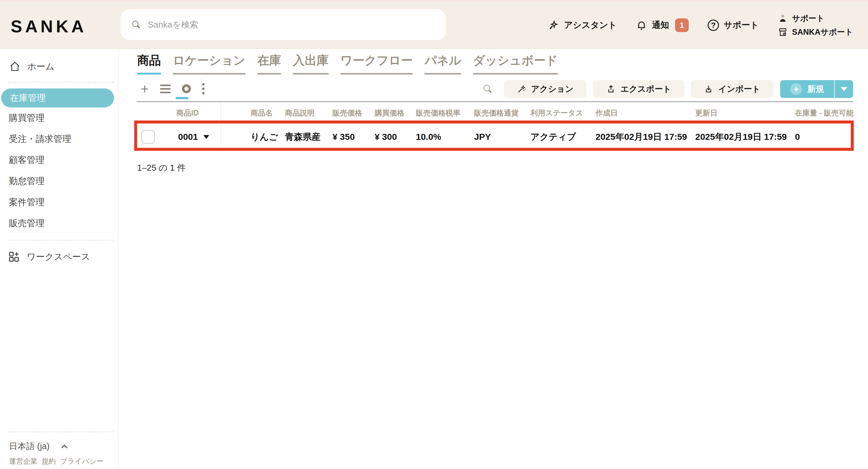  I want to click on assistant-label: アシスタント, so click(590, 25).